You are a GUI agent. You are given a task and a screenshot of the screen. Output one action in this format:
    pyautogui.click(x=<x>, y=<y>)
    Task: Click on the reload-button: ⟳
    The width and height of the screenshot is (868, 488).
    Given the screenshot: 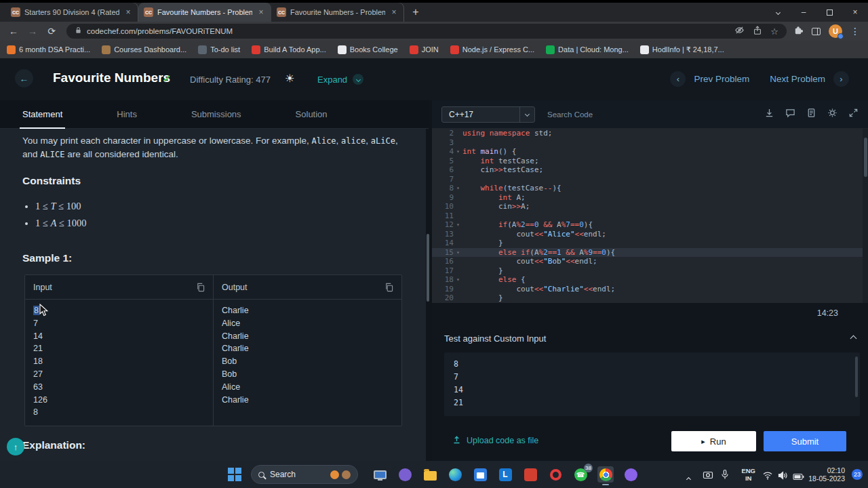 What is the action you would take?
    pyautogui.click(x=52, y=31)
    